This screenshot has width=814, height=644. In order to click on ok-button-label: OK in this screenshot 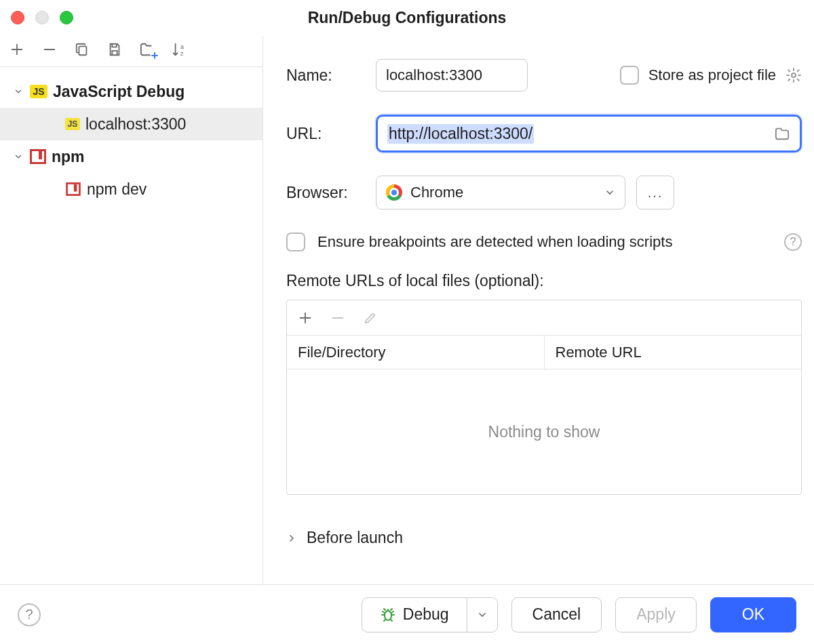, I will do `click(753, 614)`.